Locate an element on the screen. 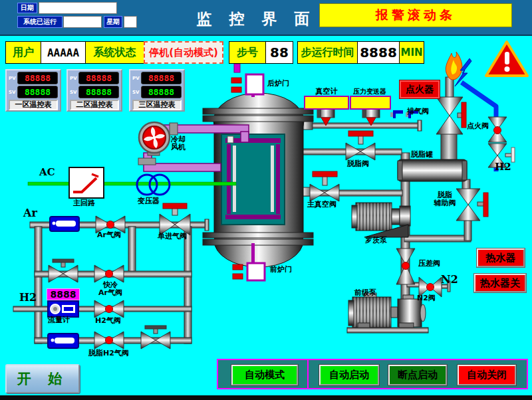 This screenshot has width=532, height=400. label-degrease-valve: 脱脂阀 is located at coordinates (358, 164).